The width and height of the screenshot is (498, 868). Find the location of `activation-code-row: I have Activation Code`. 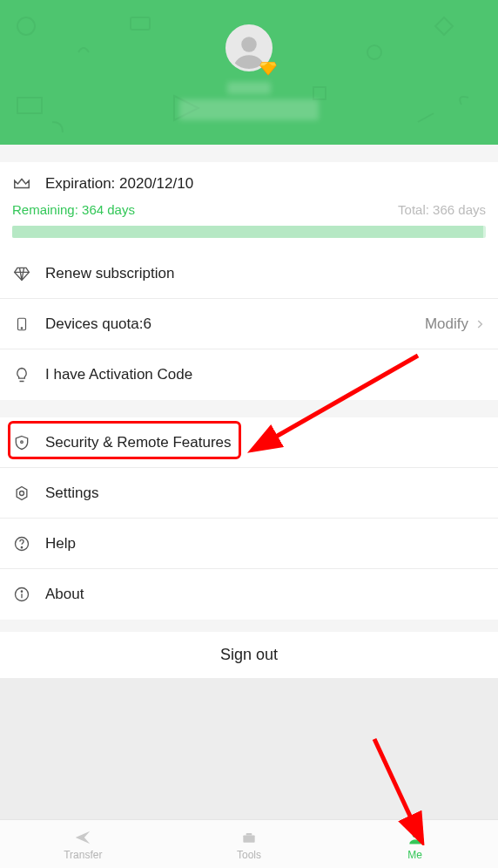

activation-code-row: I have Activation Code is located at coordinates (249, 375).